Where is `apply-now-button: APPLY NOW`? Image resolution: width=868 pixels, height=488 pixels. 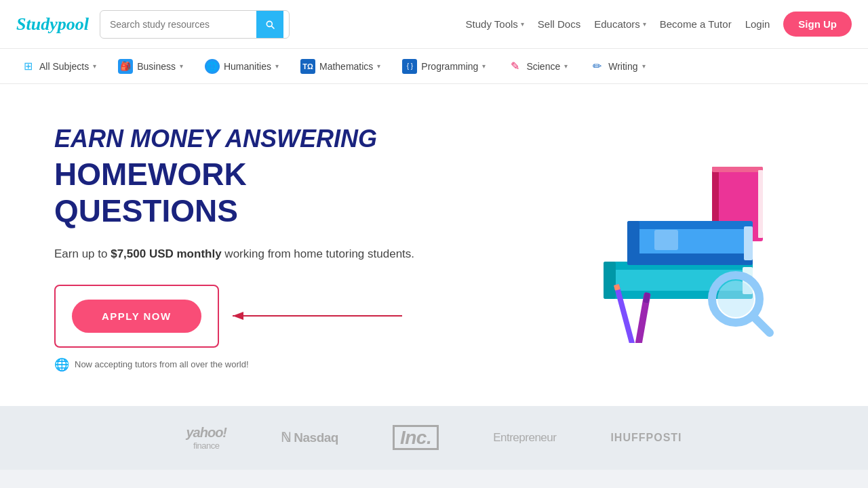 apply-now-button: APPLY NOW is located at coordinates (137, 316).